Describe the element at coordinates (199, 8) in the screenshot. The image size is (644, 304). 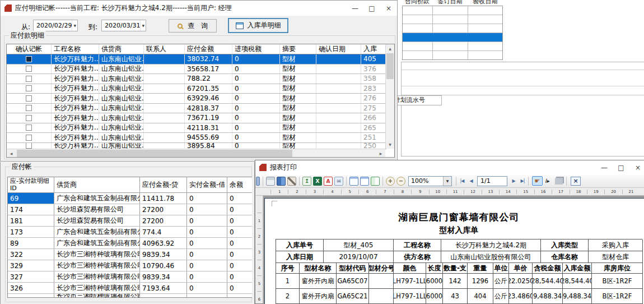
I see `titlebar: 应付明细记帐------当前工程: 长沙万科魅力之城4.2期------当前用户…` at that location.